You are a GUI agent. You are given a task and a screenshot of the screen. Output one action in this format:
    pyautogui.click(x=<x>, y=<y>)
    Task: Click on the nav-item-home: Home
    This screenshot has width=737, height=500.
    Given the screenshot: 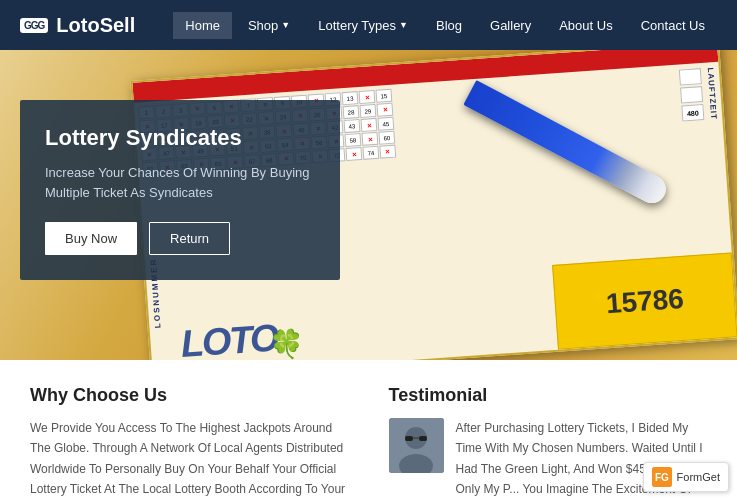 What is the action you would take?
    pyautogui.click(x=202, y=26)
    